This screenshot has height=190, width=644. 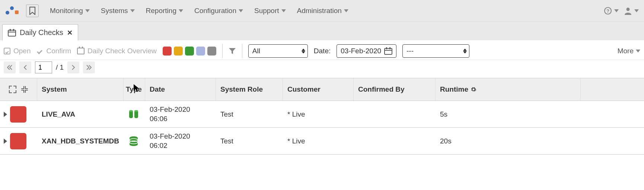 What do you see at coordinates (410, 51) in the screenshot?
I see `range-value: ---` at bounding box center [410, 51].